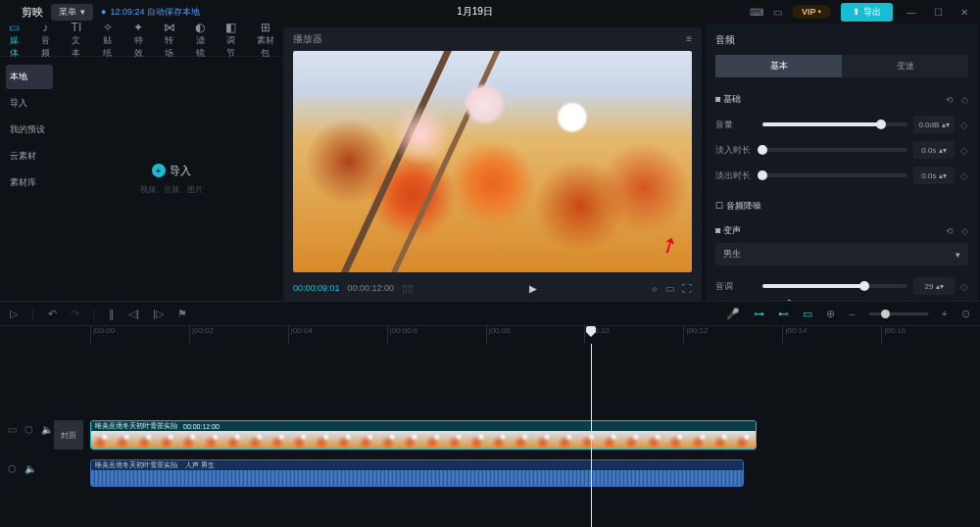 The image size is (980, 527). What do you see at coordinates (171, 178) in the screenshot?
I see `import-dropzone: + 导入 视频、音频、图片` at bounding box center [171, 178].